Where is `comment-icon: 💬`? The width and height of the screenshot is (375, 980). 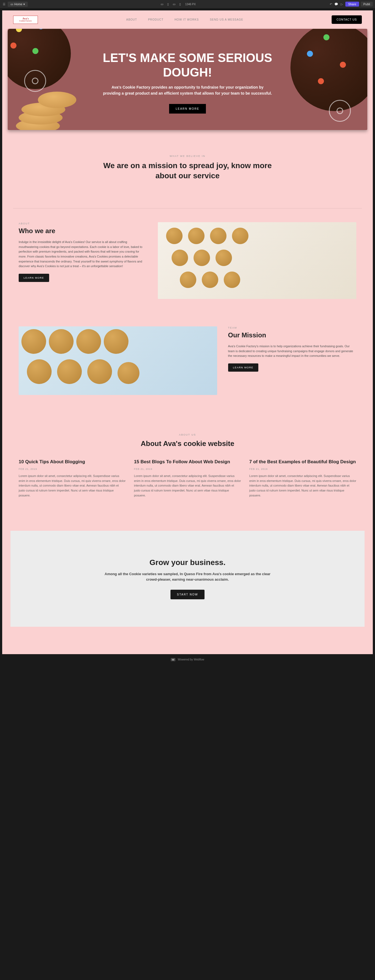
comment-icon: 💬 is located at coordinates (336, 4).